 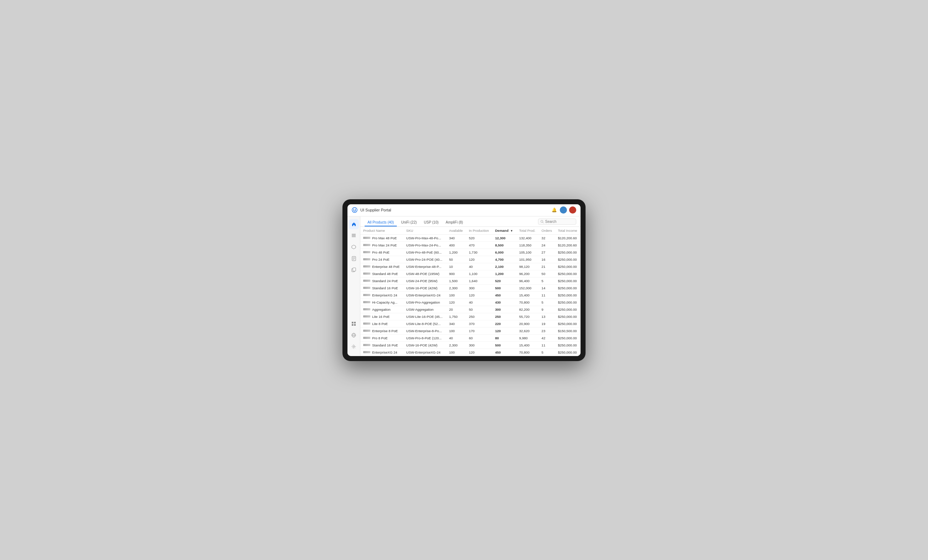 I want to click on col-demand: Demand ▼, so click(x=504, y=231).